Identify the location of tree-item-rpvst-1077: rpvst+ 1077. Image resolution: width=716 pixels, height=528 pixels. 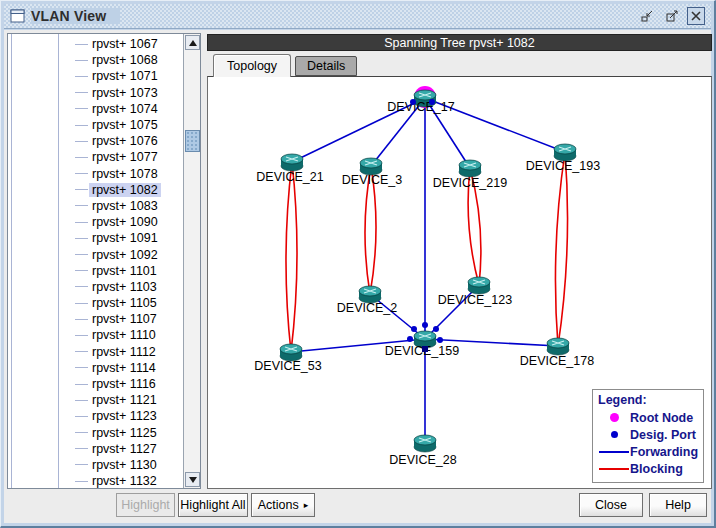
(96, 157).